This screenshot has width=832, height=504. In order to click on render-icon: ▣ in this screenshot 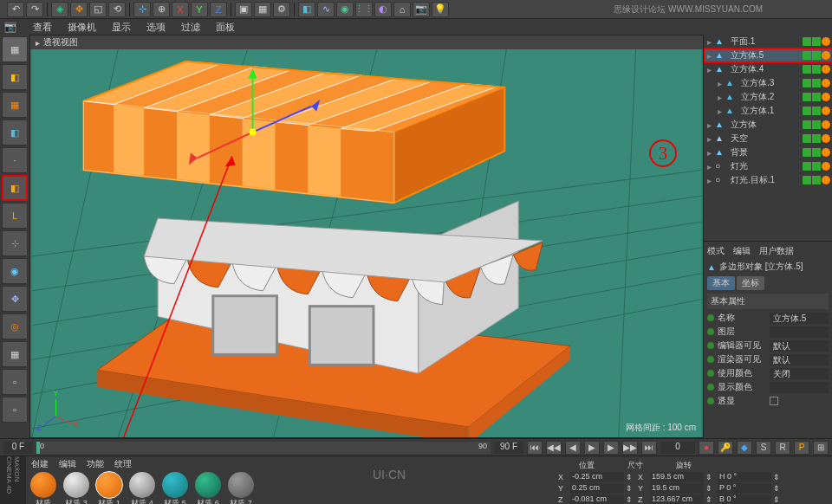, I will do `click(244, 10)`.